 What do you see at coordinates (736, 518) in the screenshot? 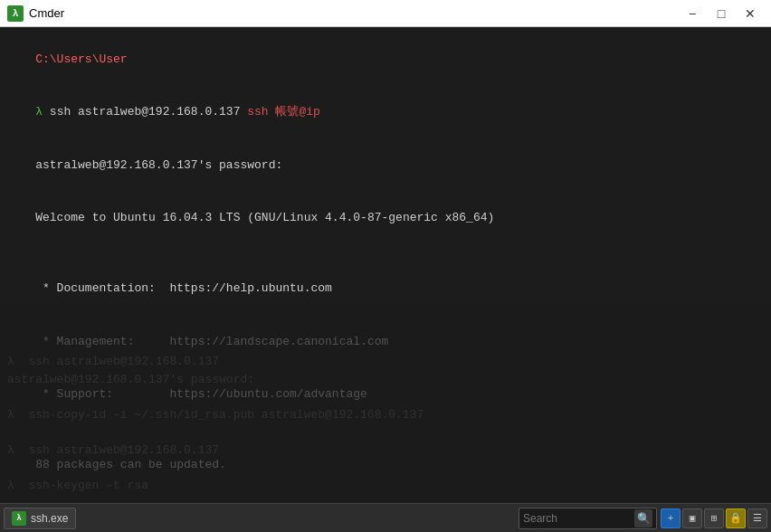
I see `tray-icon-lock: 🔒` at bounding box center [736, 518].